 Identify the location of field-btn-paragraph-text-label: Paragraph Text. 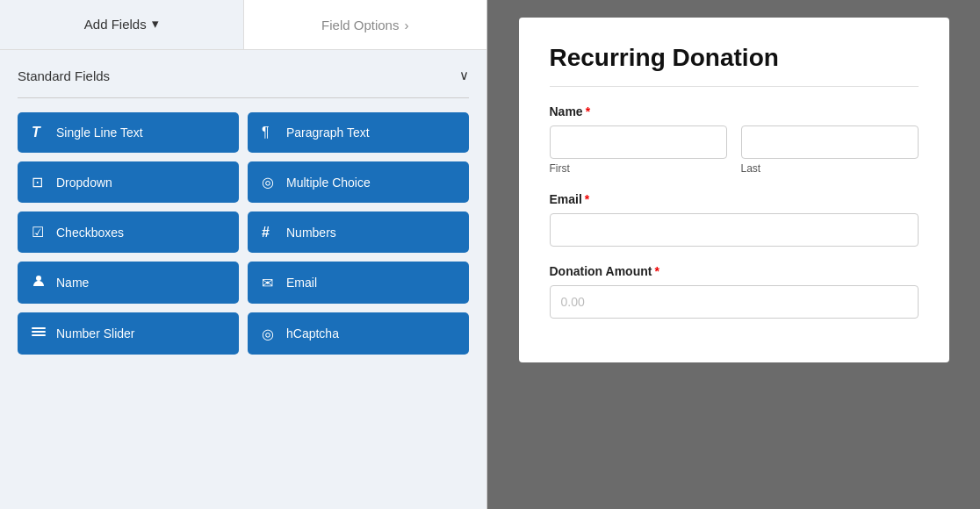
(328, 133).